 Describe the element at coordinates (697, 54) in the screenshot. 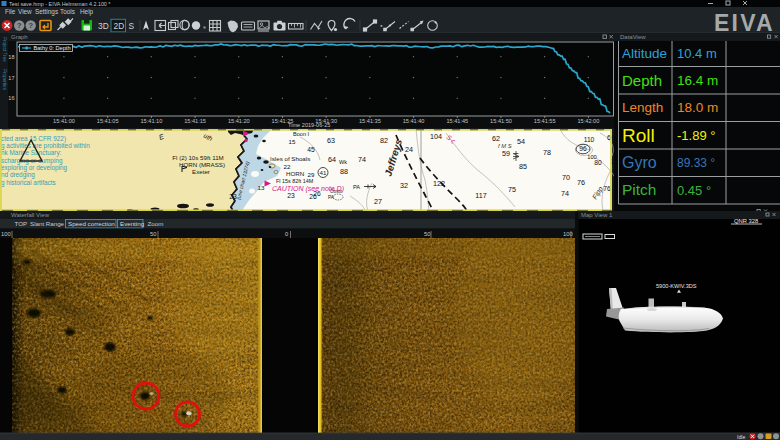

I see `svg-text: 10.4 m` at that location.